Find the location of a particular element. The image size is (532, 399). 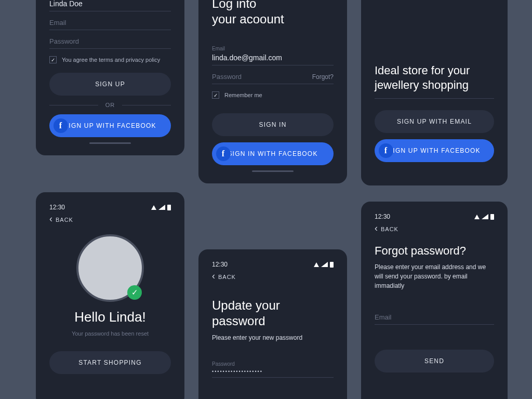

splash-title: Ideal store for your jewellery shopping is located at coordinates (434, 78).